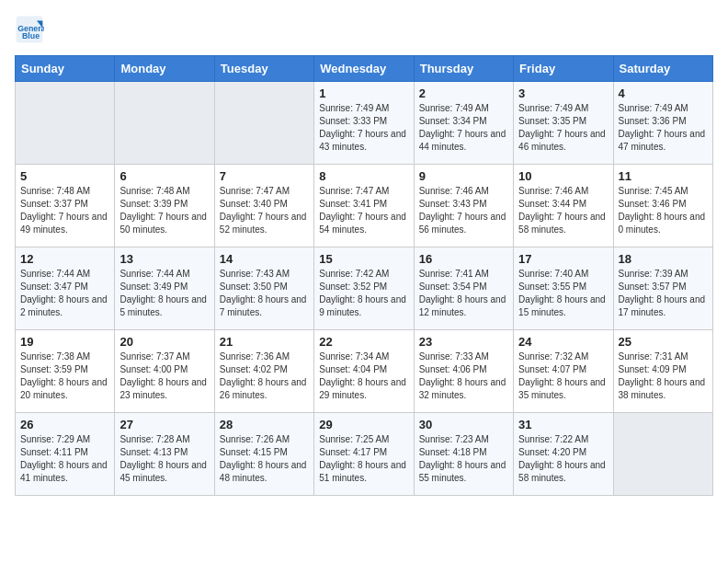 The image size is (728, 563). I want to click on day-number: 1, so click(364, 94).